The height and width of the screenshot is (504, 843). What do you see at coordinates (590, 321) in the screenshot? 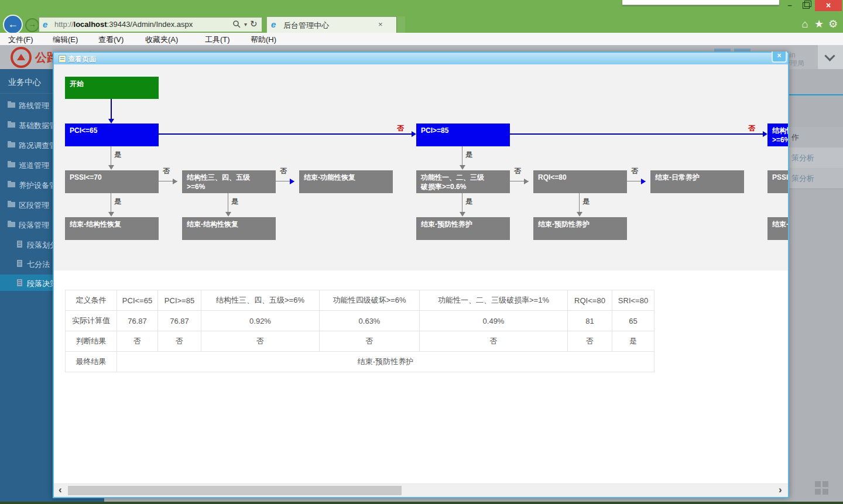
I see `cell: 81` at bounding box center [590, 321].